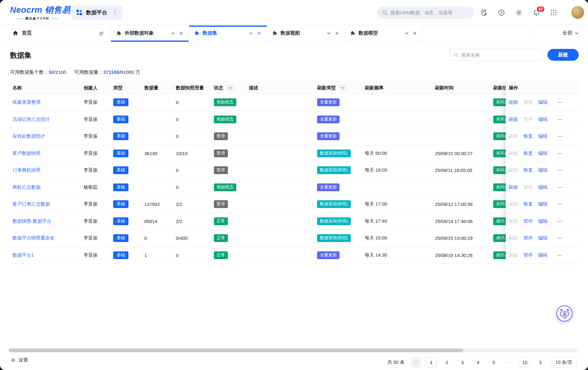 The height and width of the screenshot is (370, 588). What do you see at coordinates (578, 12) in the screenshot?
I see `user-avatar` at bounding box center [578, 12].